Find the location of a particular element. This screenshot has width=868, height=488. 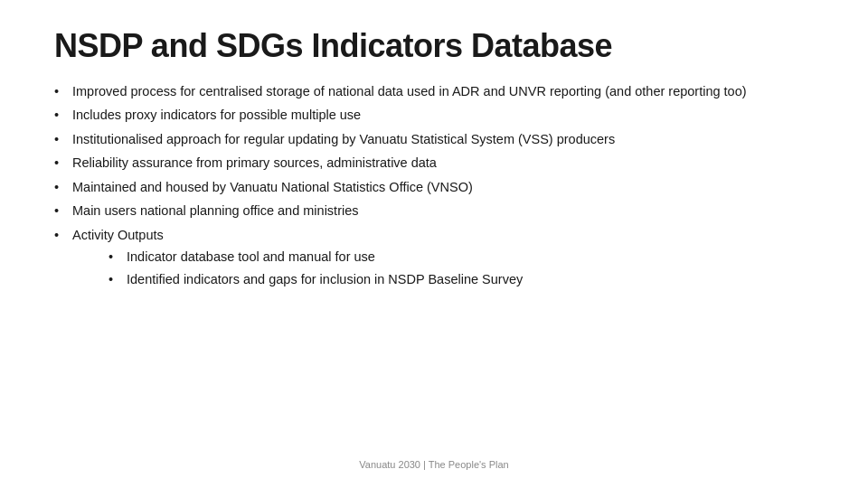

activity-outputs-subitems: •Indicator database tool and manual for … is located at coordinates (297, 267).